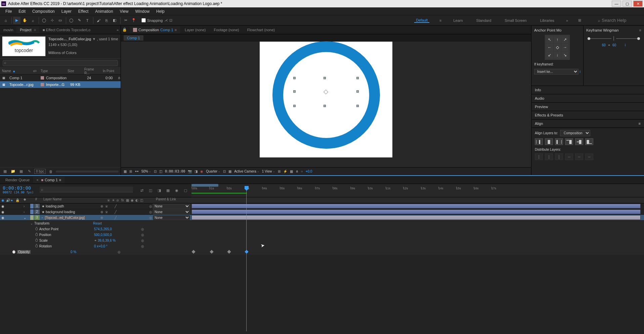 This screenshot has height=334, width=644. Describe the element at coordinates (588, 107) in the screenshot. I see `panel-preview: Preview` at that location.